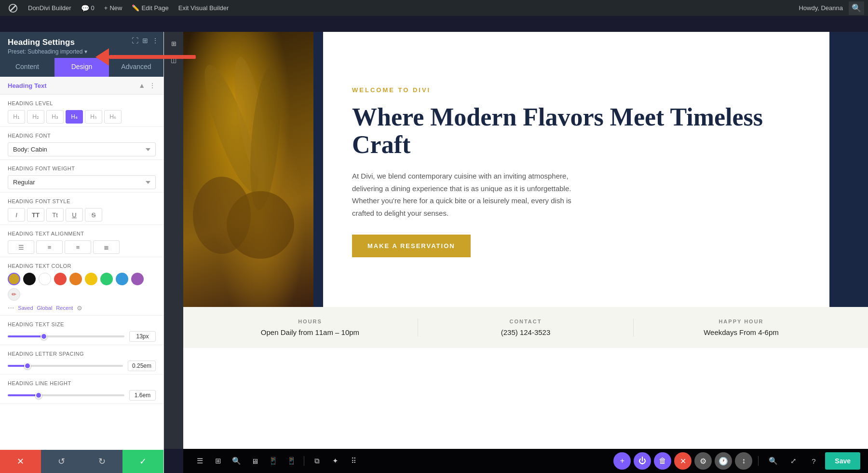  What do you see at coordinates (741, 321) in the screenshot?
I see `happy-hour-label: HAPPY HOUR` at bounding box center [741, 321].